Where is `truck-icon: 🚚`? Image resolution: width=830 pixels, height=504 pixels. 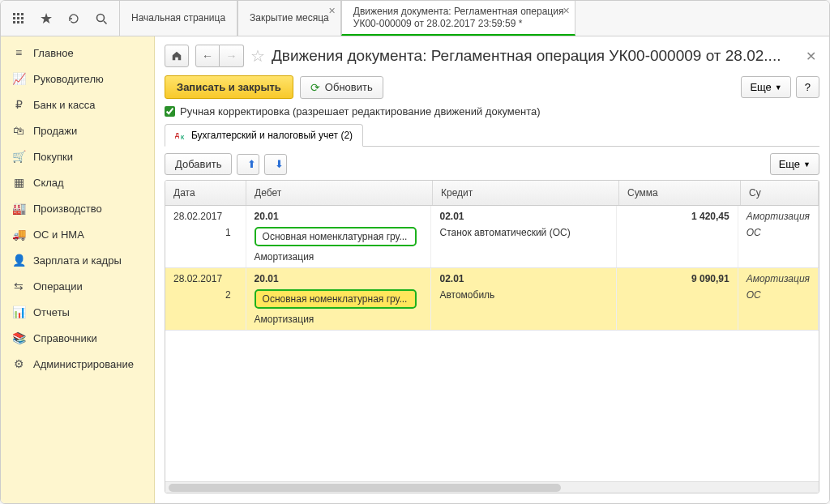 truck-icon: 🚚 is located at coordinates (19, 234).